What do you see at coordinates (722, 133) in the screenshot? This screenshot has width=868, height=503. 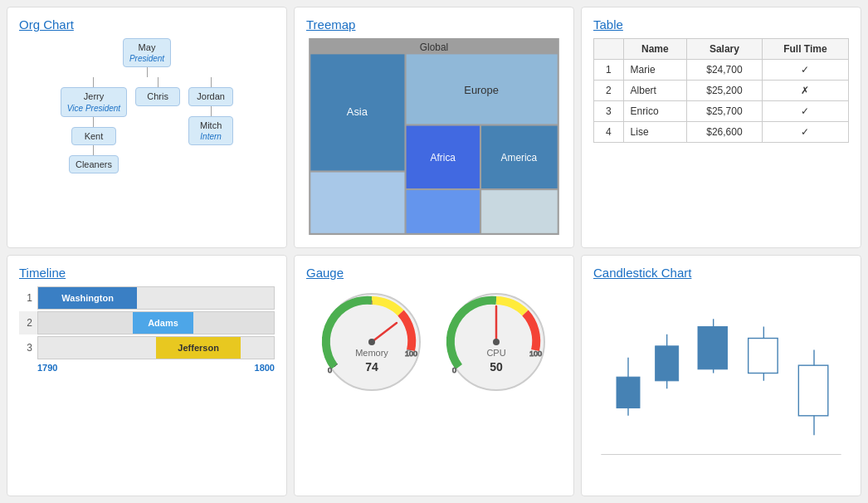 I see `table-row: 4 Lise $26,600 ✓` at bounding box center [722, 133].